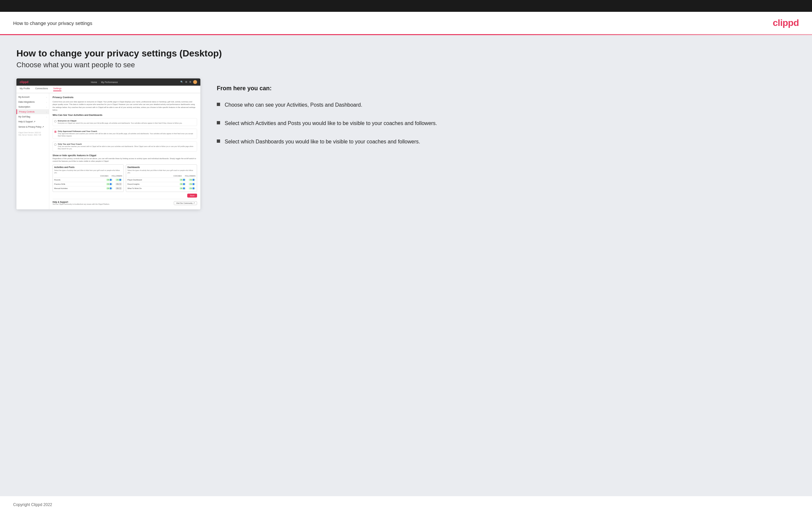 Image resolution: width=812 pixels, height=507 pixels. What do you see at coordinates (294, 105) in the screenshot?
I see `info-bullet-text-1: Choose who can see your Activities, Post…` at bounding box center [294, 105].